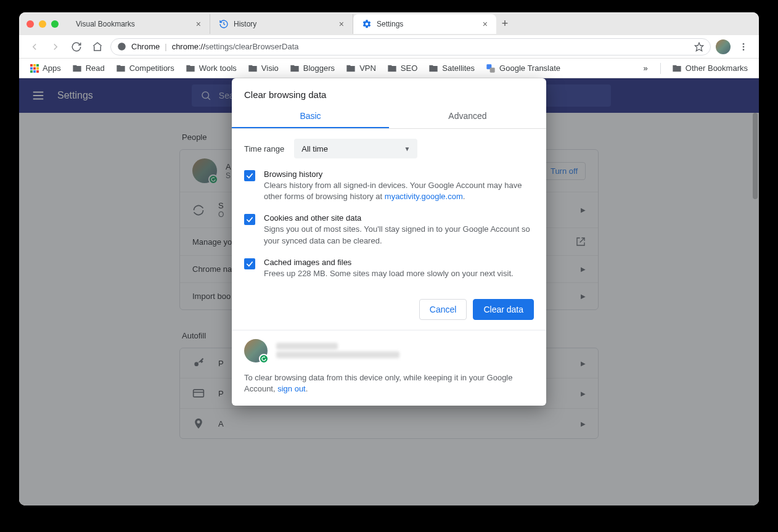 The height and width of the screenshot is (532, 778). Describe the element at coordinates (389, 186) in the screenshot. I see `option-browsing-history: Browsing history Clears history from all…` at that location.